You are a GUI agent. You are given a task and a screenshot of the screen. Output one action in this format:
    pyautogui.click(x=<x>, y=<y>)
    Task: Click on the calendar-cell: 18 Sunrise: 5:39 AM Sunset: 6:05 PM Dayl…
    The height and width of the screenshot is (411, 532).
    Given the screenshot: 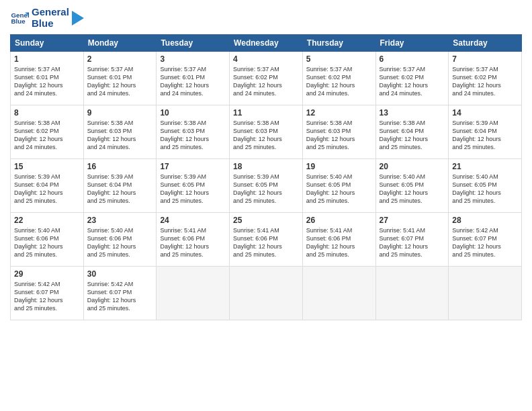 What is the action you would take?
    pyautogui.click(x=266, y=186)
    